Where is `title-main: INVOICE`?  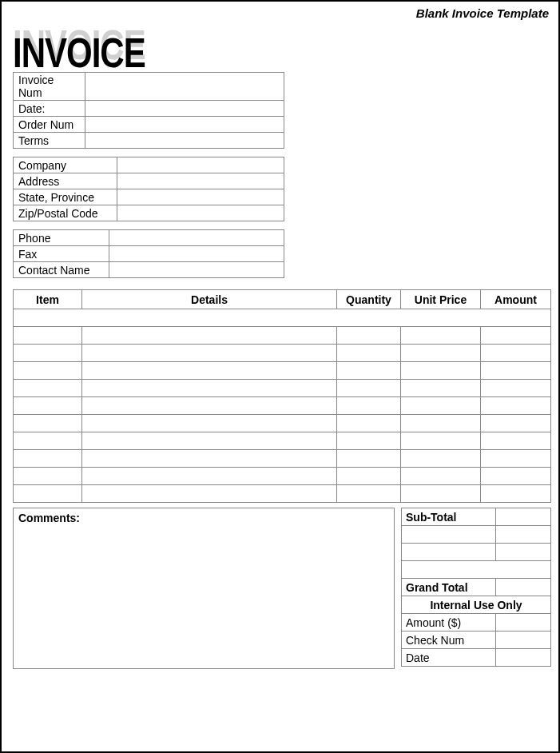
title-main: INVOICE is located at coordinates (79, 53).